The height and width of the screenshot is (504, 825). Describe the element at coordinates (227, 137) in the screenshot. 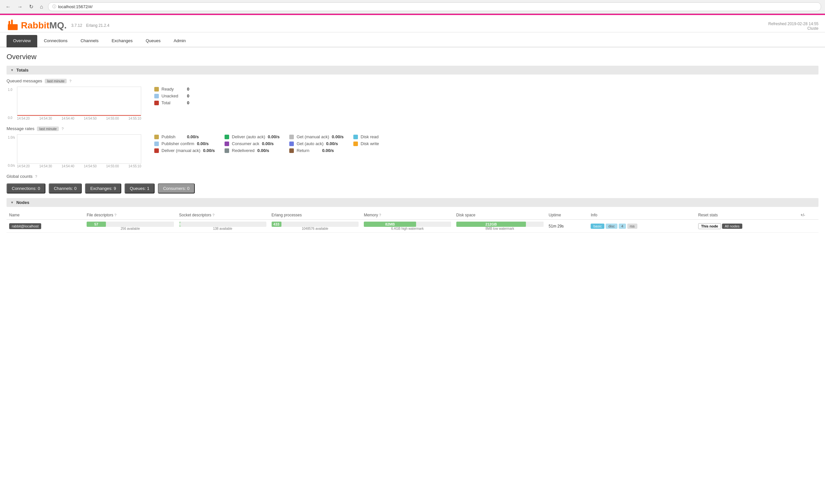

I see `deliver-auto-color` at that location.